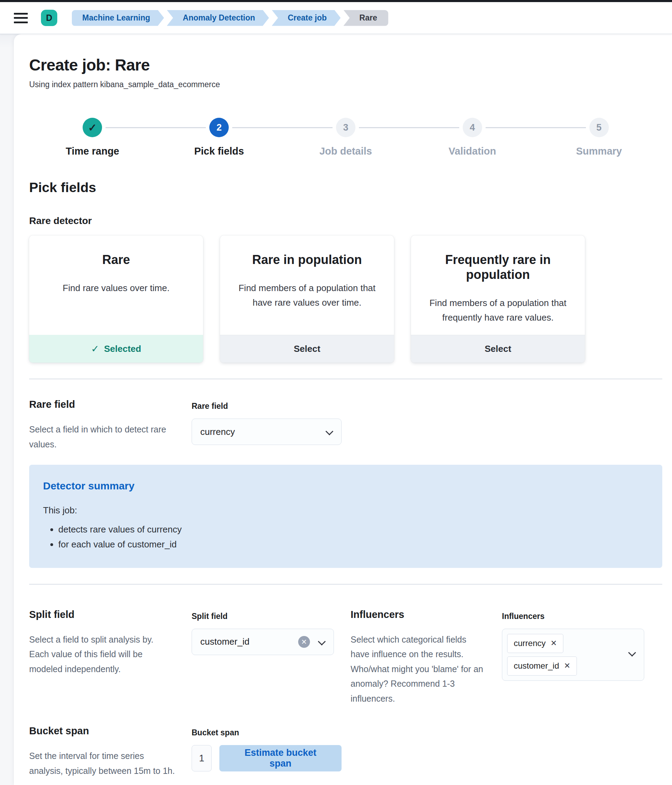 The width and height of the screenshot is (672, 785). I want to click on rare-detector-heading: Rare detector, so click(346, 221).